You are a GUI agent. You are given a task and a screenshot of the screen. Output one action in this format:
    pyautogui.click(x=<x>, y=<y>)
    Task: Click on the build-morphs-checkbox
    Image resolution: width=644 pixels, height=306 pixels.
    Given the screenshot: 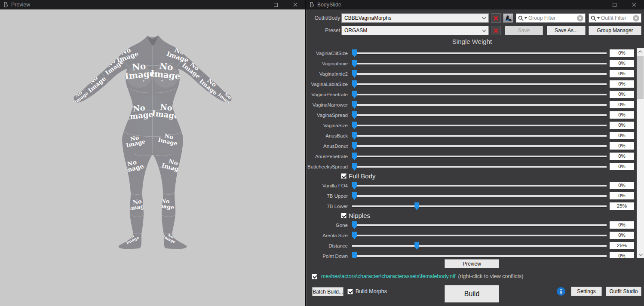 What is the action you would take?
    pyautogui.click(x=350, y=291)
    